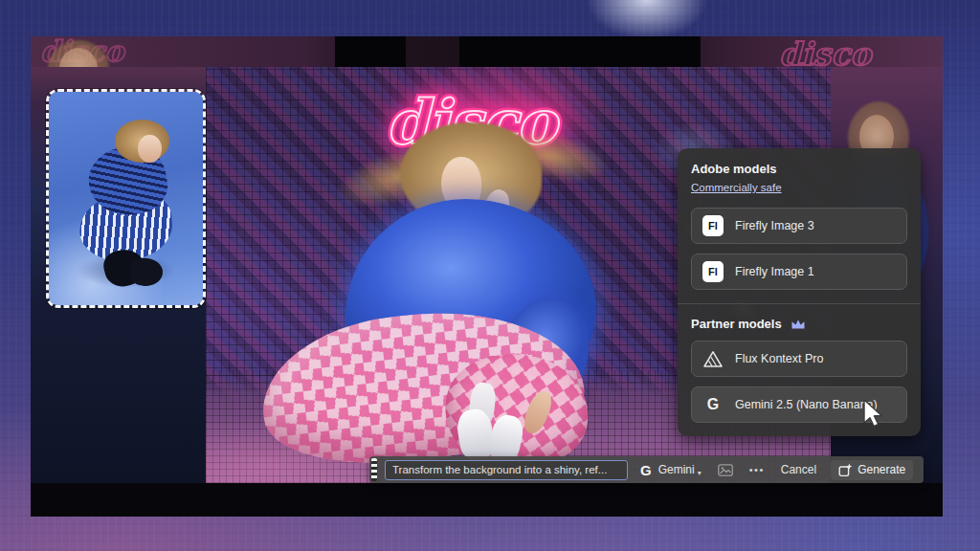 The image size is (980, 551). What do you see at coordinates (486, 52) in the screenshot?
I see `tiled-top-strip: disco disco` at bounding box center [486, 52].